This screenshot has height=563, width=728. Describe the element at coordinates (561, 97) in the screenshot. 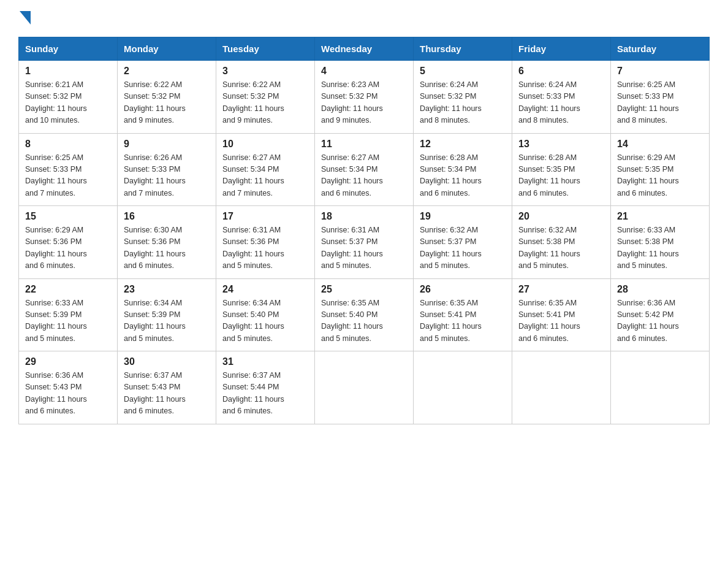

I see `calendar-cell: 6Sunrise: 6:24 AMSunset: 5:33 PMDaylight…` at that location.